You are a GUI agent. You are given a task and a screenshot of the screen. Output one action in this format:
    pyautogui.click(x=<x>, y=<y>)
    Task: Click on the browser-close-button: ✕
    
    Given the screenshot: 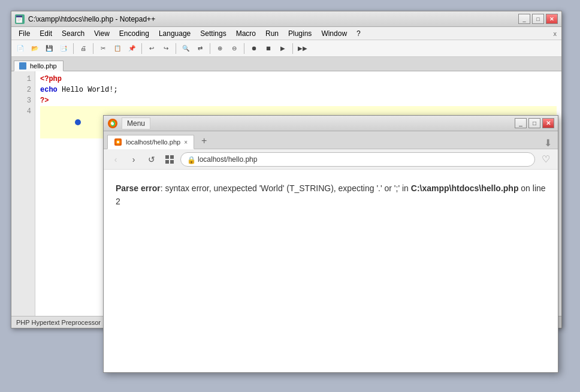 What is the action you would take?
    pyautogui.click(x=548, y=123)
    